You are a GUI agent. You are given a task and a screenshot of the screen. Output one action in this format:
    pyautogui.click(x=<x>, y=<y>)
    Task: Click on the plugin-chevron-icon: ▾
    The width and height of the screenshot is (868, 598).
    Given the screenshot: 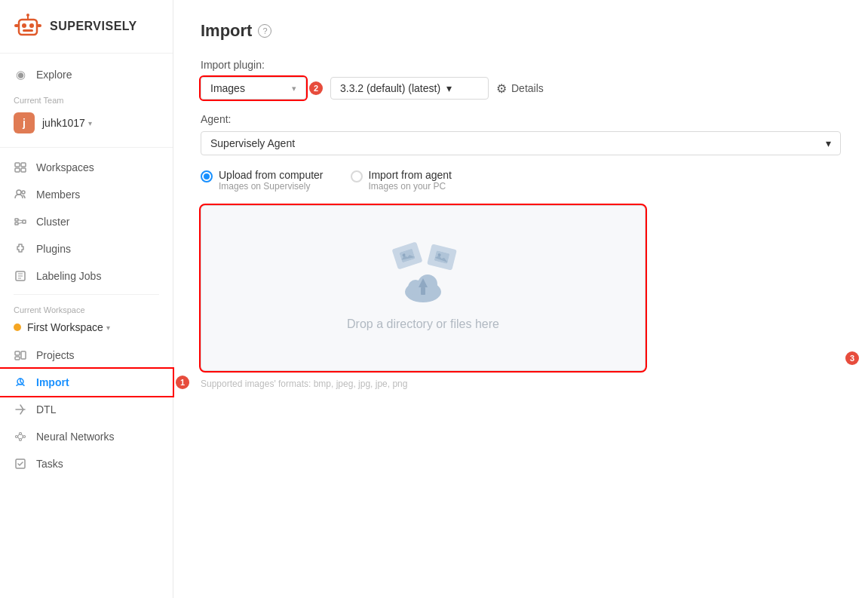 What is the action you would take?
    pyautogui.click(x=294, y=89)
    